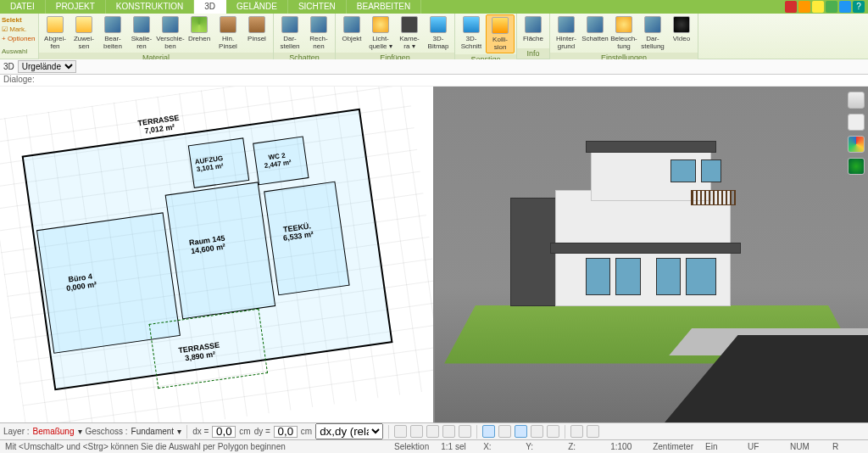 The height and width of the screenshot is (453, 868). I want to click on coord-mode-select: dx,dy (relativ ka, so click(349, 431).